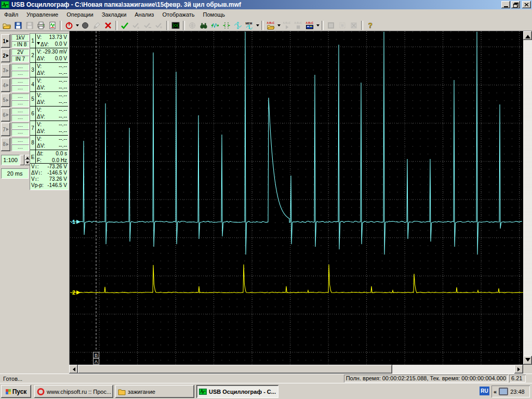 The height and width of the screenshot is (399, 532). I want to click on dt-value: 0.0 s, so click(61, 154).